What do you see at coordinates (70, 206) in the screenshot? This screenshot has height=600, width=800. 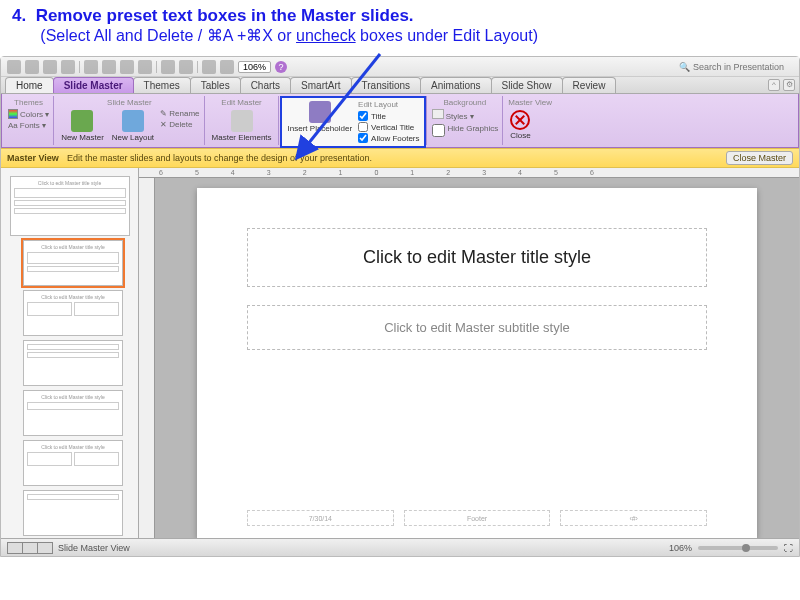 I see `master-thumbnail: Click to edit Master title style` at bounding box center [70, 206].